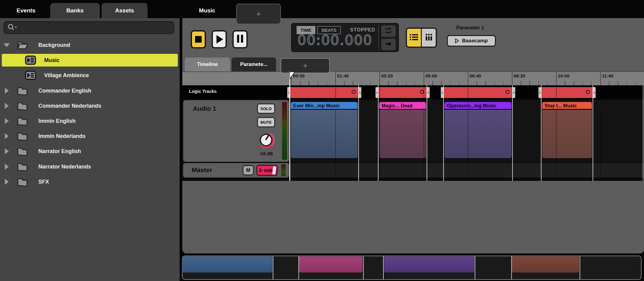 The width and height of the screenshot is (644, 281). I want to click on master-fader: 0dB, so click(267, 170).